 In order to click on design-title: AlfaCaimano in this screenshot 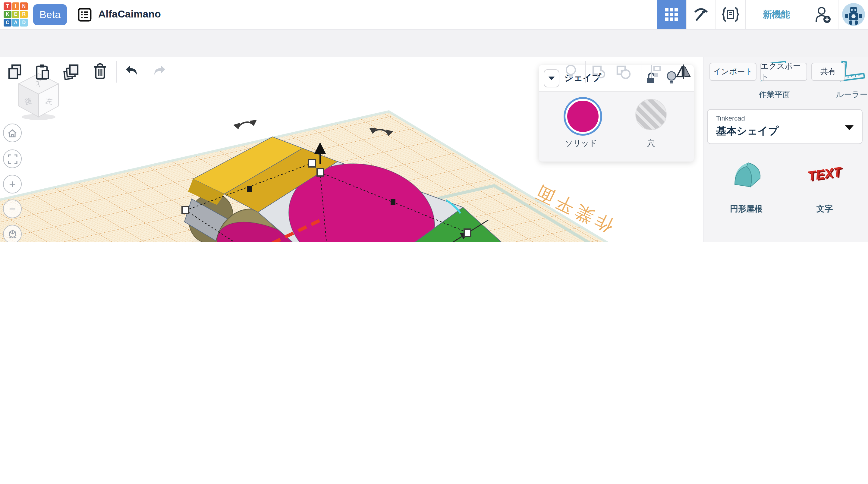, I will do `click(130, 14)`.